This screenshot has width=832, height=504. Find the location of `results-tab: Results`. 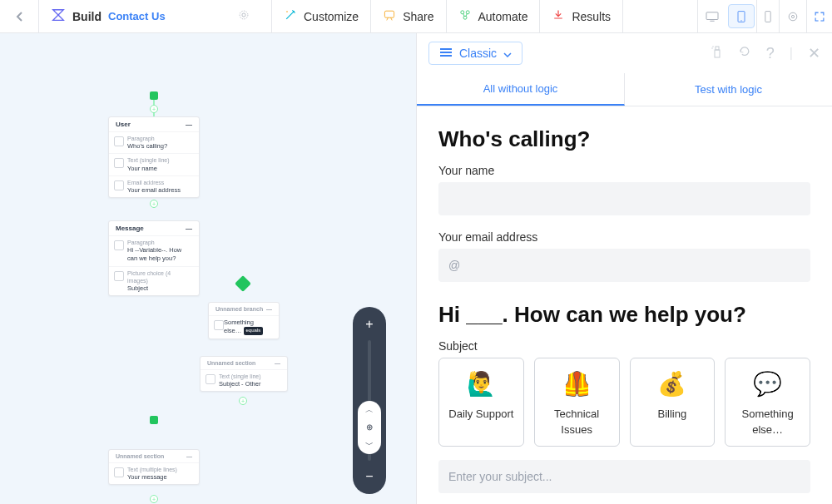

results-tab: Results is located at coordinates (582, 17).